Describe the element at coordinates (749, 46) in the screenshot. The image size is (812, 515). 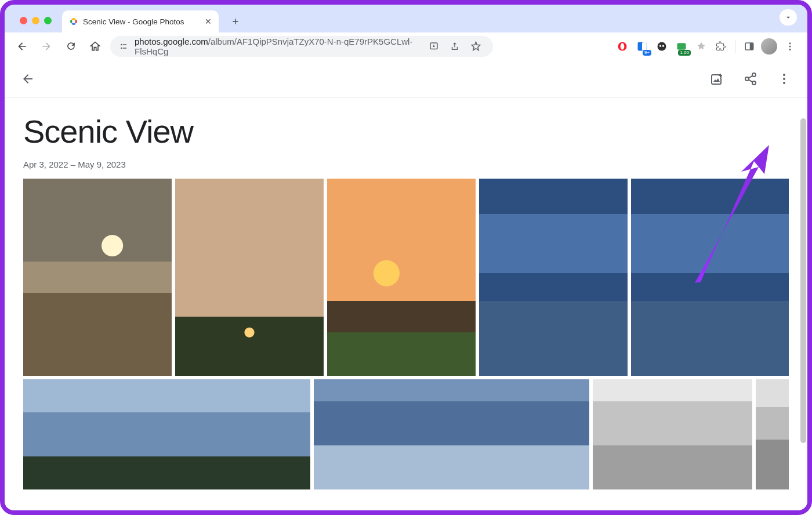
I see `side-panel-icon` at that location.